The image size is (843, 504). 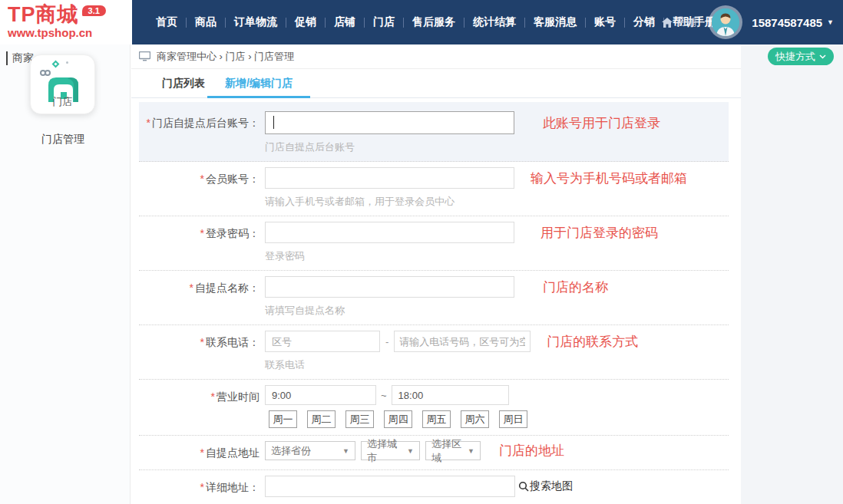 What do you see at coordinates (667, 23) in the screenshot?
I see `home-icon` at bounding box center [667, 23].